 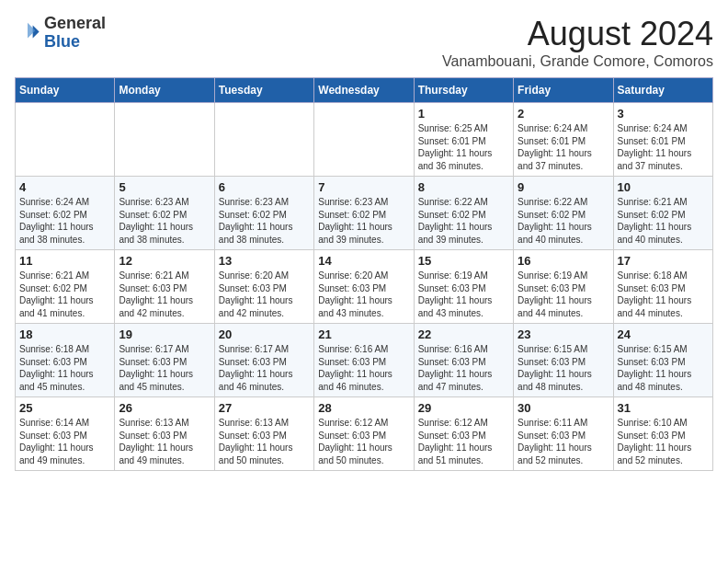 What do you see at coordinates (663, 361) in the screenshot?
I see `calendar-cell: 24Sunrise: 6:15 AM Sunset: 6:03 PM Dayli…` at bounding box center [663, 361].